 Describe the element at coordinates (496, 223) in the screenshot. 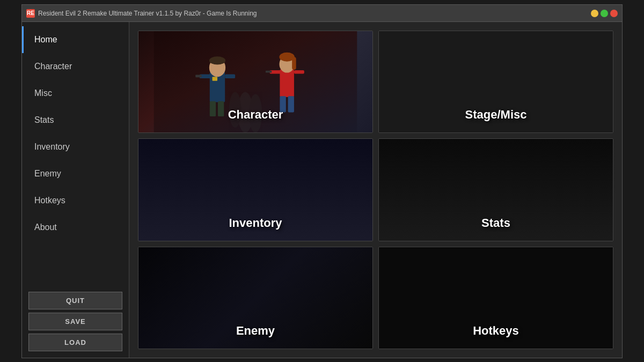

I see `tile-stats-label: Stats` at that location.